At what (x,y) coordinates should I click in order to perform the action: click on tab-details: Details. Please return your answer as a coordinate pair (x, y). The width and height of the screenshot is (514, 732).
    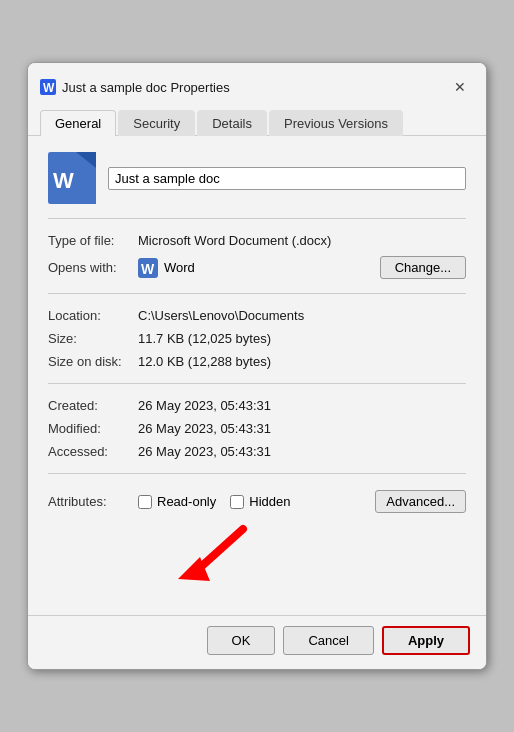
    Looking at the image, I should click on (232, 123).